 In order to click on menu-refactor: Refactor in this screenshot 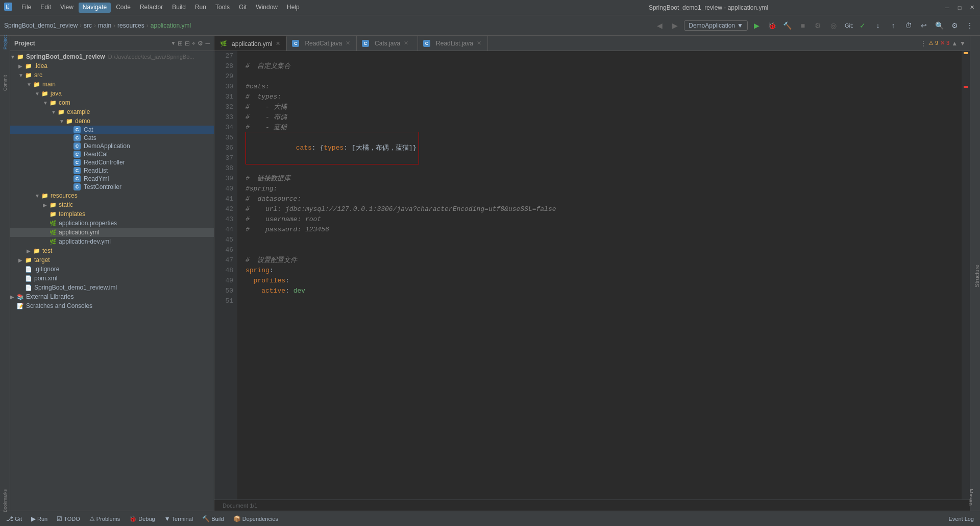, I will do `click(151, 8)`.